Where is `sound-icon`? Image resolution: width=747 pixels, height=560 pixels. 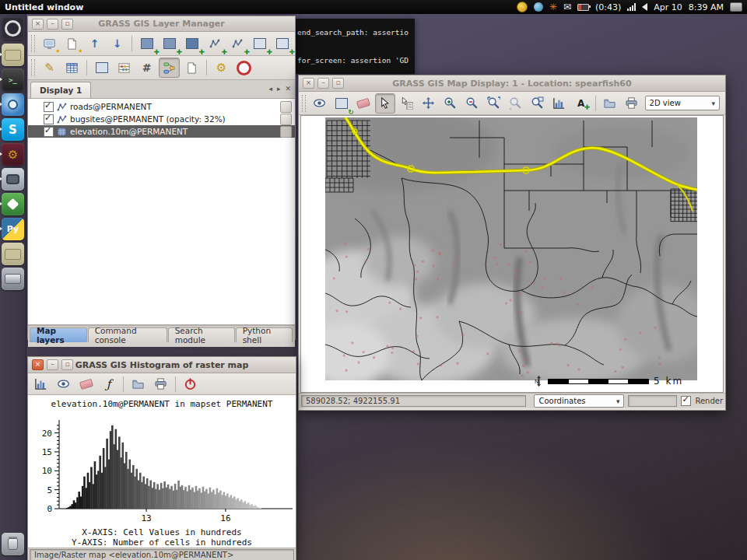
sound-icon is located at coordinates (644, 7).